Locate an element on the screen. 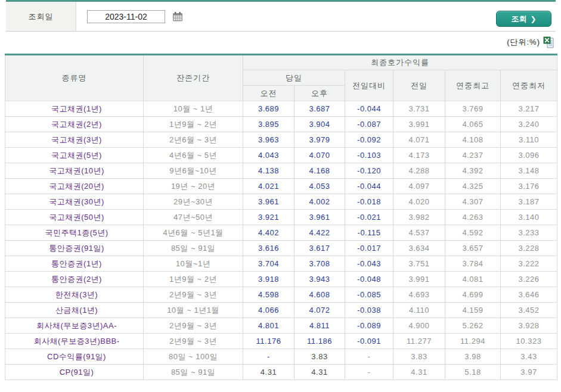 The image size is (561, 392). yield-year-high: 3.98 is located at coordinates (473, 357).